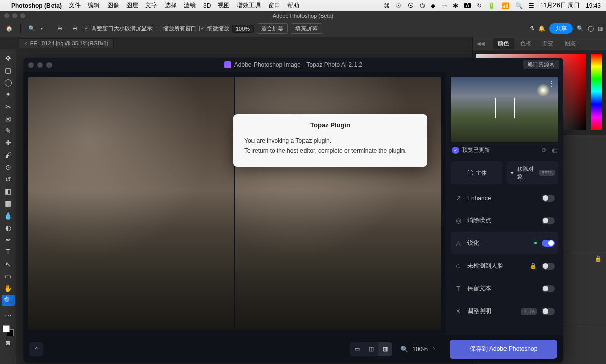  I want to click on zoom-dropdown-icon: ⌃, so click(434, 349).